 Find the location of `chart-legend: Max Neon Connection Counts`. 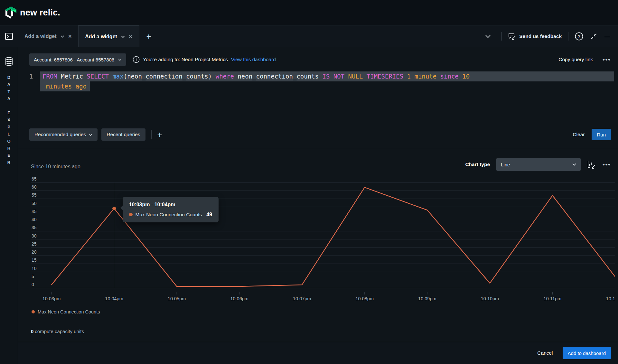

chart-legend: Max Neon Connection Counts is located at coordinates (66, 312).